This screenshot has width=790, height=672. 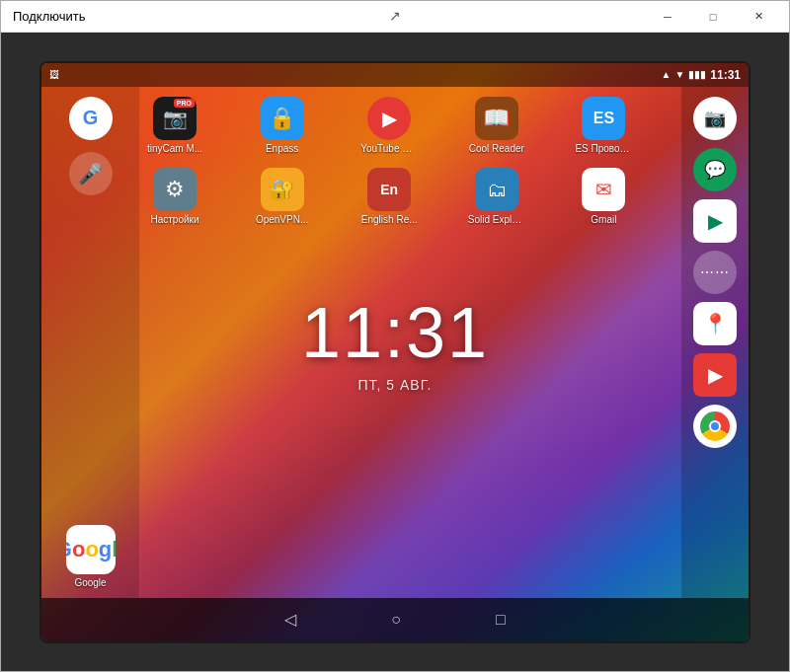 I want to click on notification-icon: 🖼, so click(x=54, y=75).